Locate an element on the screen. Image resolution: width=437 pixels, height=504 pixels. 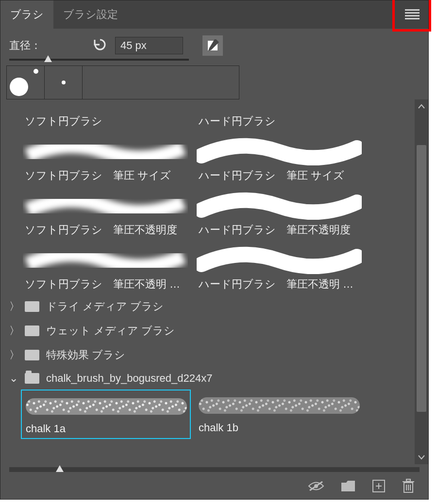
folder-dry-media: 〉 ドライ メディア ブラシ is located at coordinates (210, 307).